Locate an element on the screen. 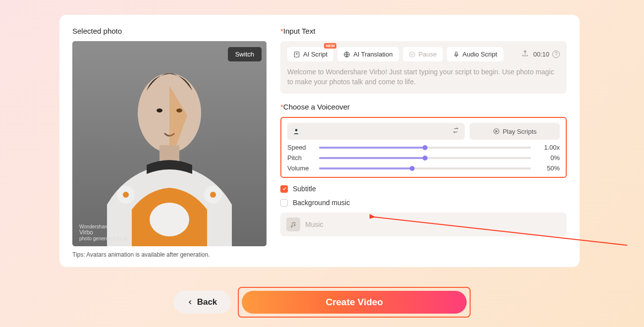  script-textarea: Welcome to Wondershare Virbo! Just start… is located at coordinates (424, 77).